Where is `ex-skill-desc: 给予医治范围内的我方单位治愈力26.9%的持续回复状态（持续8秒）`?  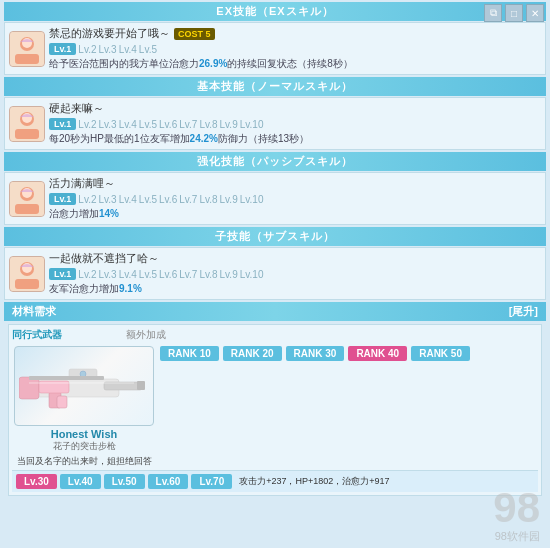
ex-skill-desc: 给予医治范围内的我方单位治愈力26.9%的持续回复状态（持续8秒） is located at coordinates (295, 64).